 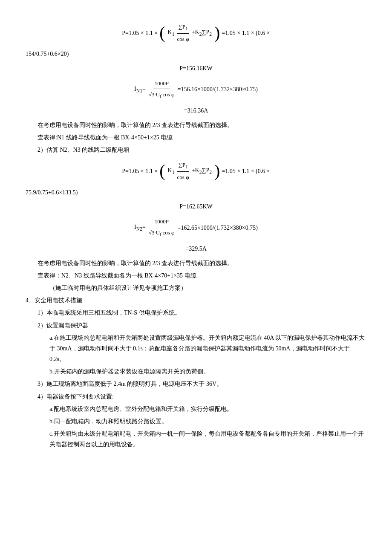 What do you see at coordinates (190, 171) in the screenshot?
I see `brace-content-2: K1 ∑P1 cos φ +K2∑P2` at bounding box center [190, 171].